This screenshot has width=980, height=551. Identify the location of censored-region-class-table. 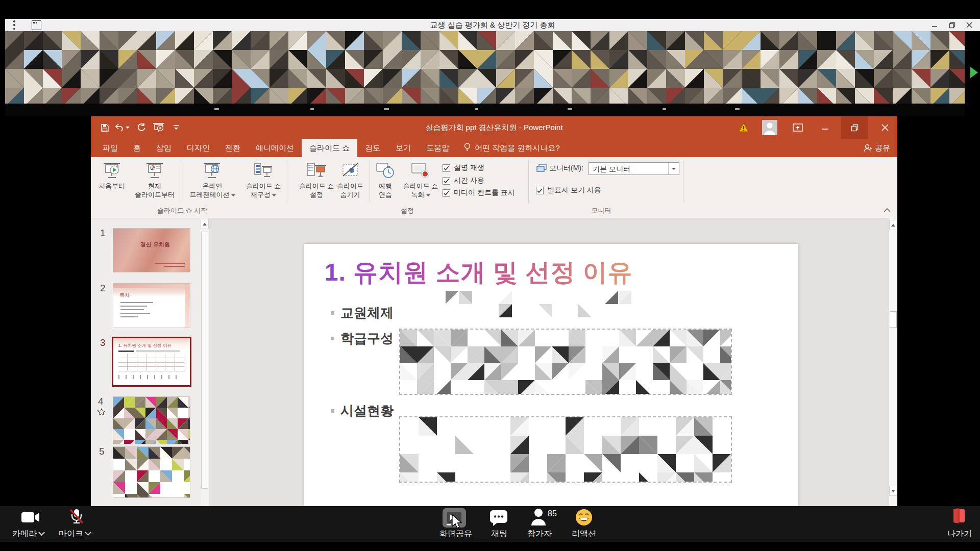
(566, 362).